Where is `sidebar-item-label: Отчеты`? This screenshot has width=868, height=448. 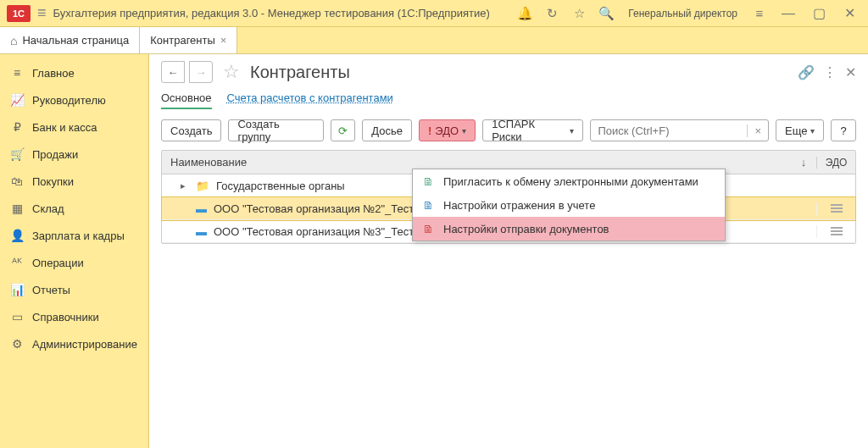
sidebar-item-label: Отчеты is located at coordinates (51, 290).